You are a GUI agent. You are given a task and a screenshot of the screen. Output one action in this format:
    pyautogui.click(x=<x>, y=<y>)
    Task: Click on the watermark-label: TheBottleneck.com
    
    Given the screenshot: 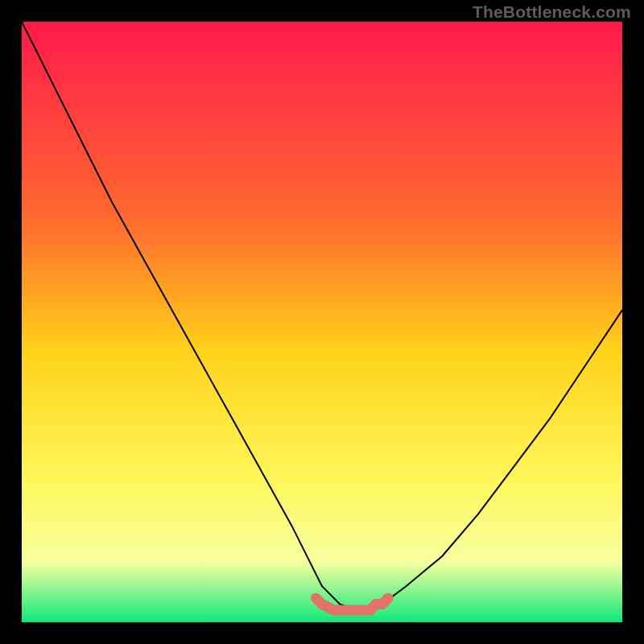 What is the action you would take?
    pyautogui.click(x=552, y=12)
    